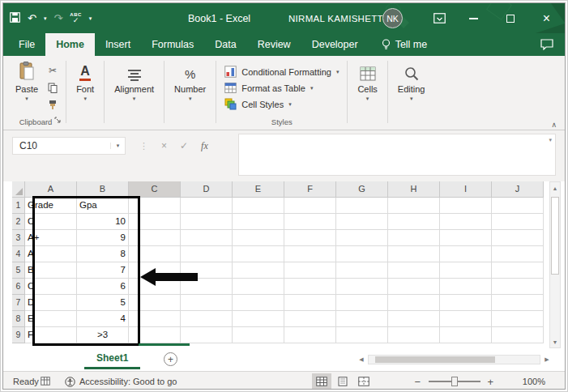 This screenshot has width=568, height=392. I want to click on confirm-entry-button: ✓, so click(184, 146).